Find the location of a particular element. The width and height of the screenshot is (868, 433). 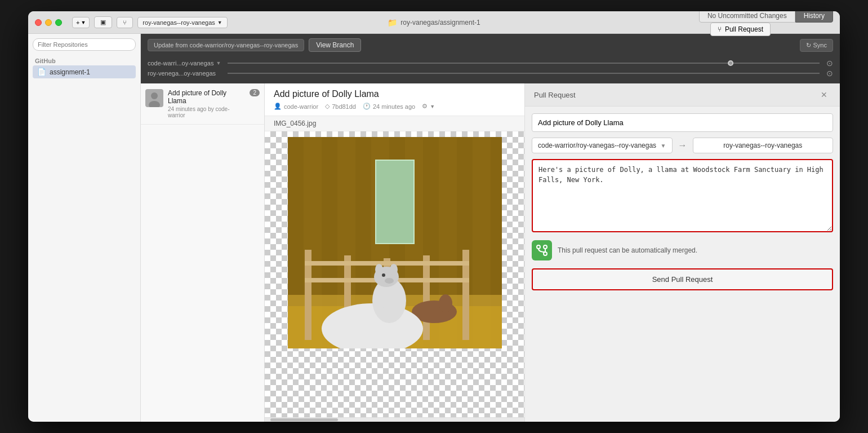

repo-toolbar: Update from code-warrior/roy-vanegas--ro… is located at coordinates (490, 45).